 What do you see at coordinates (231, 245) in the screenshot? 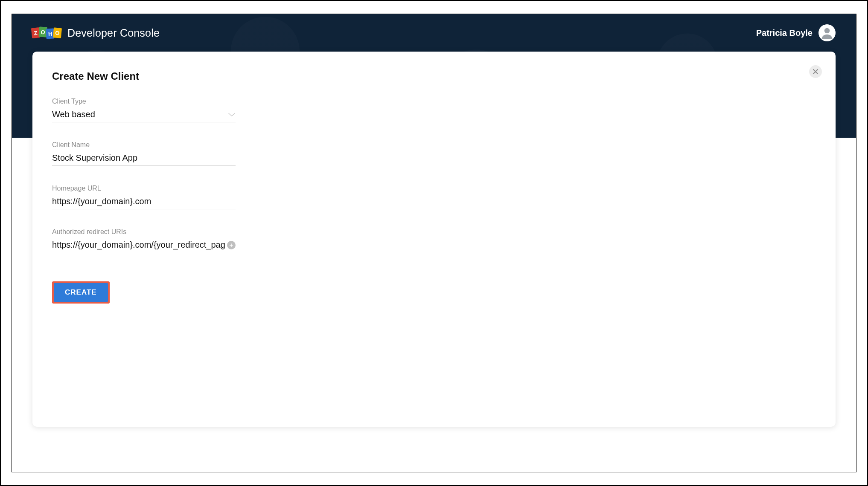
I see `plus-icon: +` at bounding box center [231, 245].